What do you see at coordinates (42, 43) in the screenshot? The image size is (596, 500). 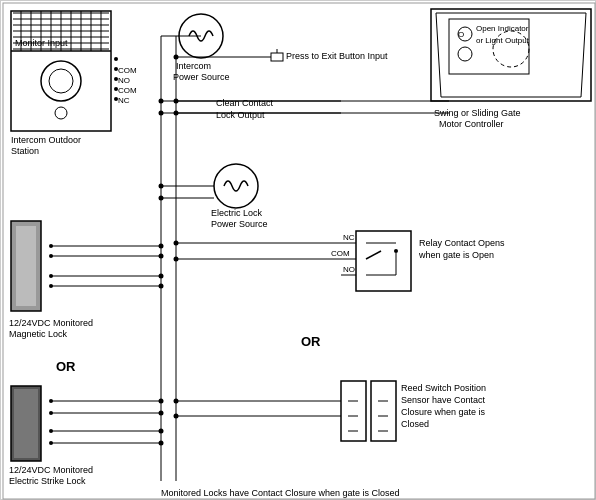 I see `svg-text: Monitor Input` at bounding box center [42, 43].